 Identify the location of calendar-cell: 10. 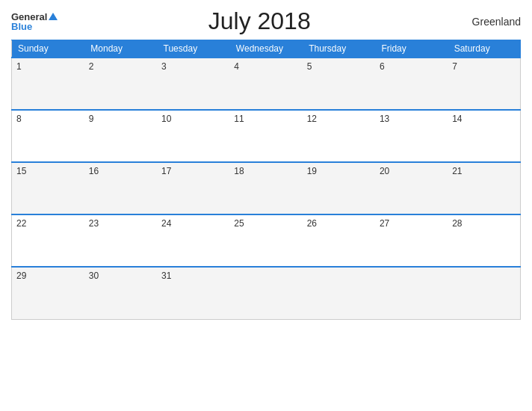
(193, 136).